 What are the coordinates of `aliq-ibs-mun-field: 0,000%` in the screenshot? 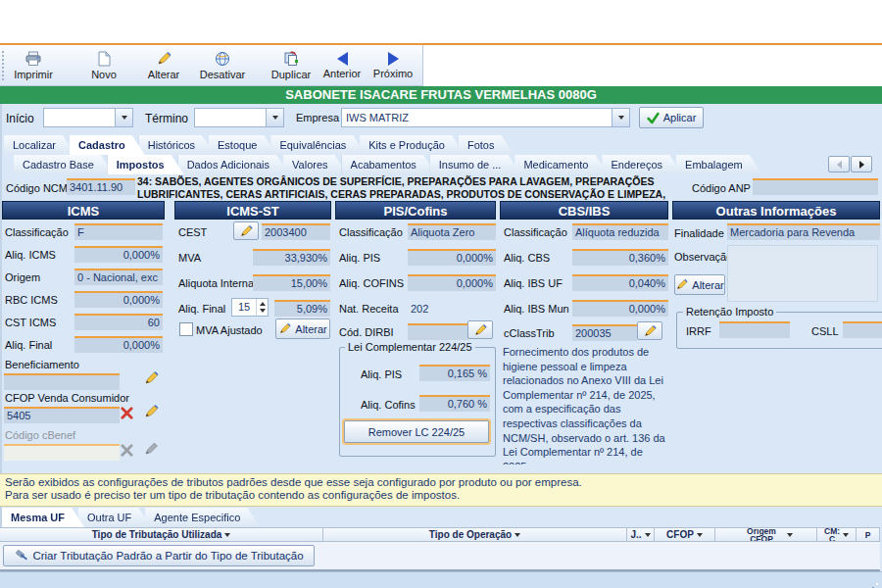 It's located at (620, 308).